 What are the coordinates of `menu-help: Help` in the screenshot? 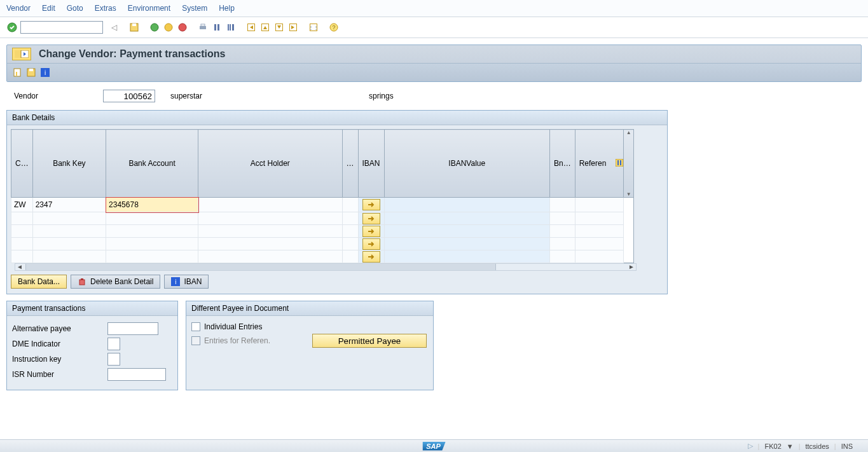 It's located at (226, 8).